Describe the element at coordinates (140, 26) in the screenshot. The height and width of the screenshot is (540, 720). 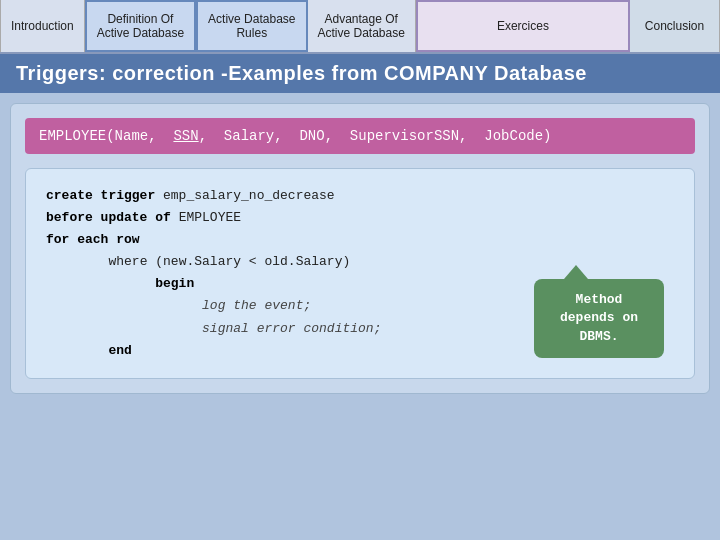
I see `tab-definition: Definition OfActive Database` at that location.